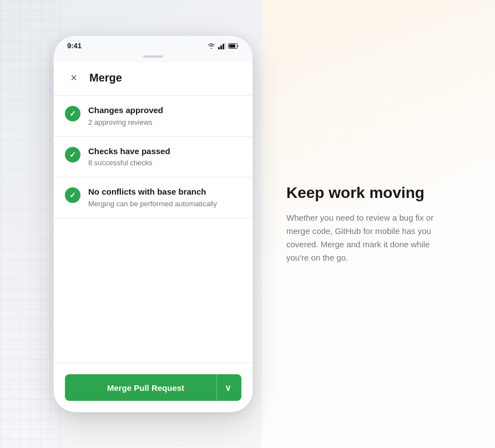 The height and width of the screenshot is (448, 495). I want to click on check-subtitle-passed: 8 successful checks, so click(165, 163).